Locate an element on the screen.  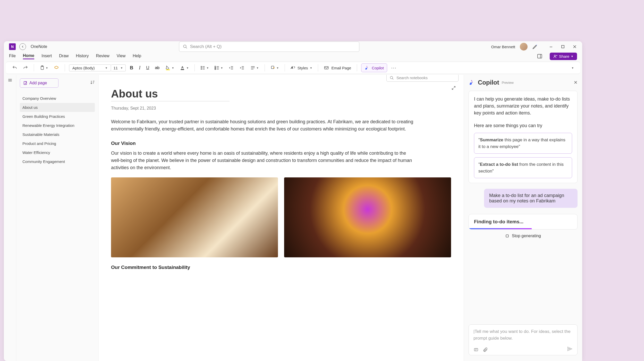
copilot-suggestion: "Extract a to-do list from the content i… is located at coordinates (523, 168).